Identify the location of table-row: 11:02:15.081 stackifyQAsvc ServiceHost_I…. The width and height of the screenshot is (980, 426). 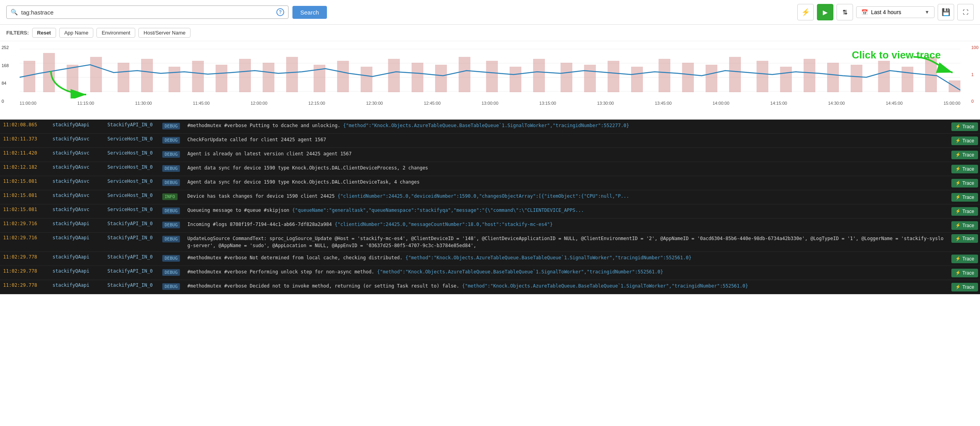
(490, 183).